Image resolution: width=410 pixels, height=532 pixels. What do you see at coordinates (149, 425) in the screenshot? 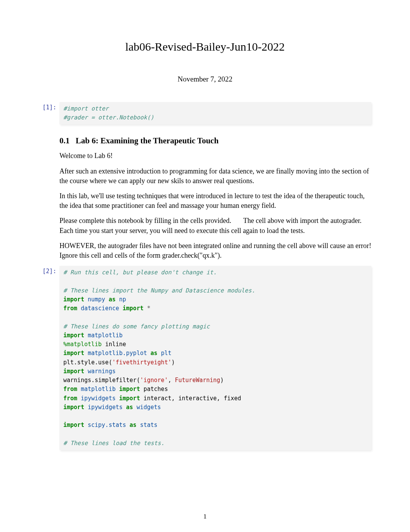
I see `alias: stats` at bounding box center [149, 425].